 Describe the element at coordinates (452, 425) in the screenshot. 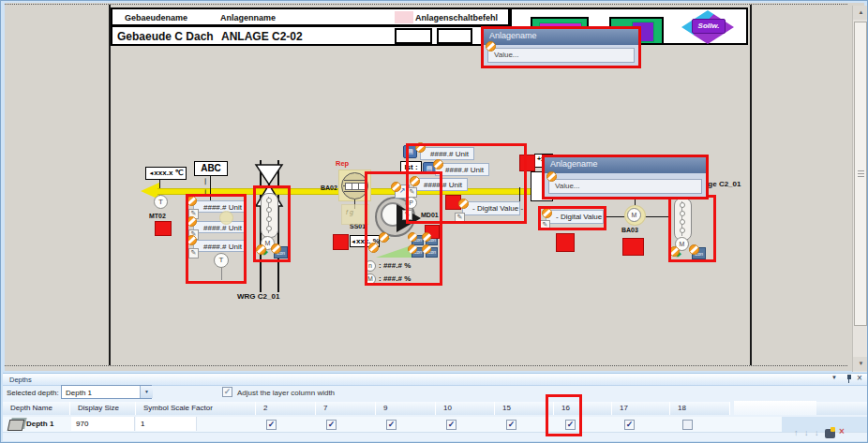

I see `visibility-checkbox-10: ✓` at that location.